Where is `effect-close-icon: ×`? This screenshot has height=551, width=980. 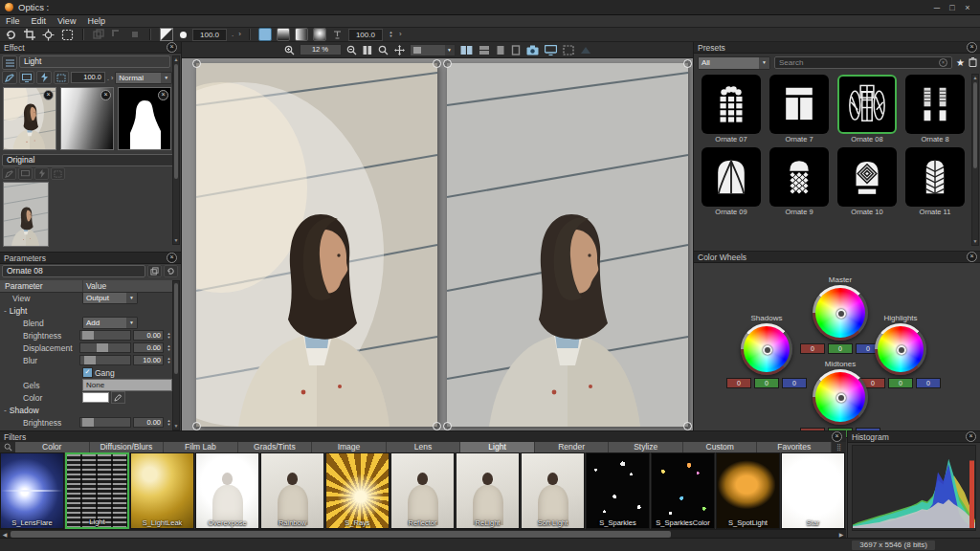 effect-close-icon: × is located at coordinates (172, 48).